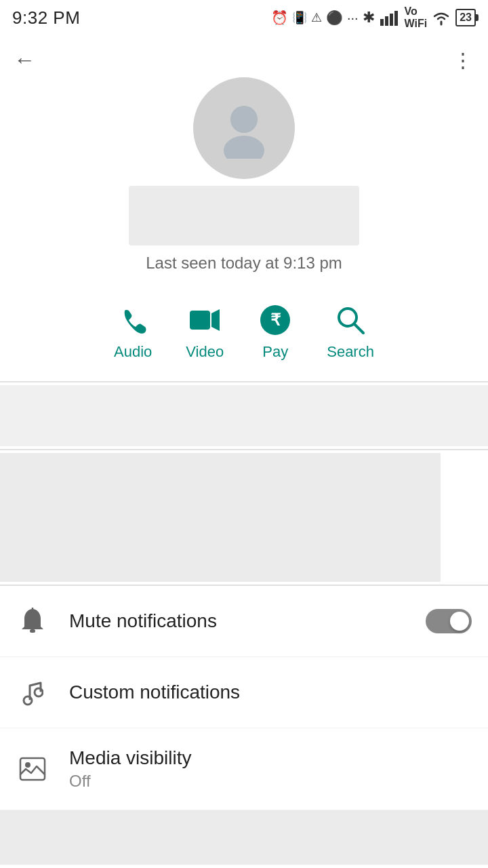  Describe the element at coordinates (205, 320) in the screenshot. I see `video-icon` at that location.